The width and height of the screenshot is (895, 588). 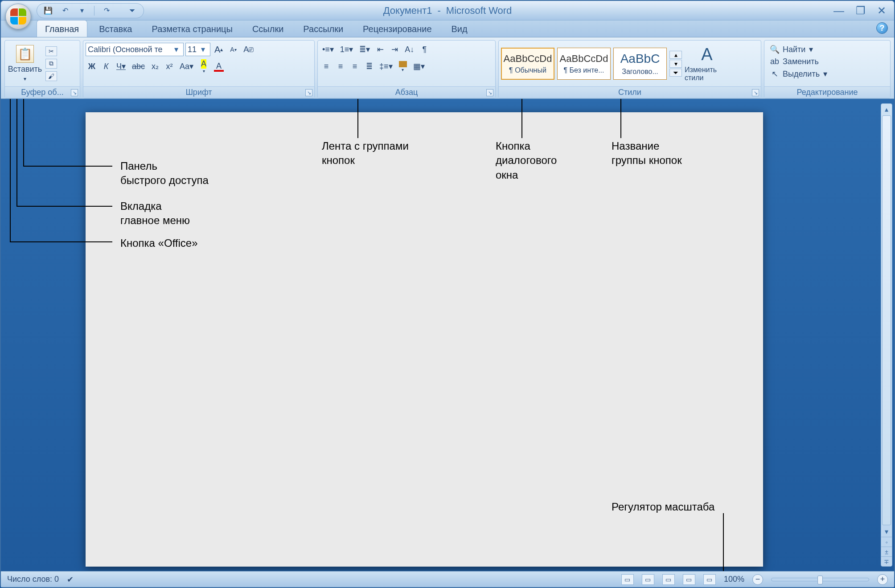 What do you see at coordinates (799, 49) in the screenshot?
I see `find-button: 🔍Найти ▾` at bounding box center [799, 49].